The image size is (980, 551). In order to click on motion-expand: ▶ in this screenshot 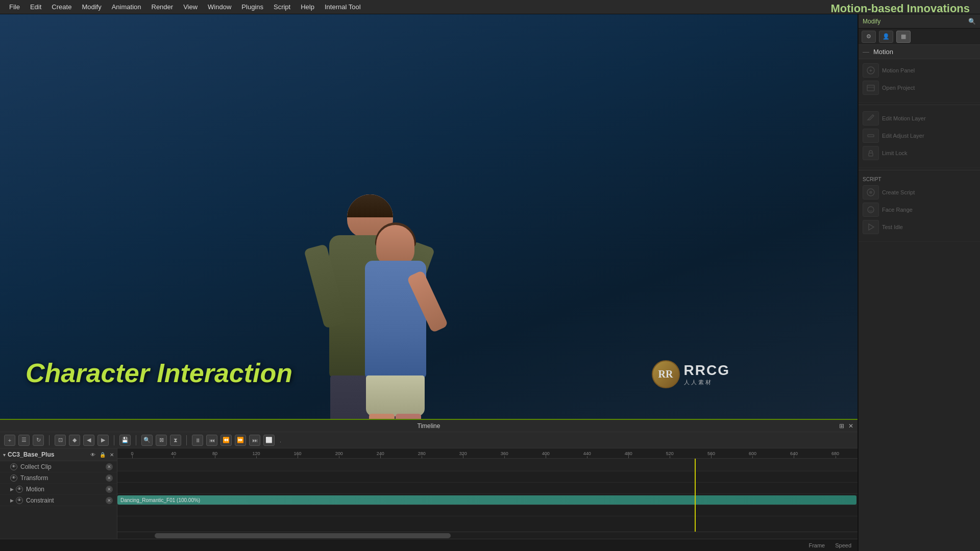, I will do `click(12, 489)`.